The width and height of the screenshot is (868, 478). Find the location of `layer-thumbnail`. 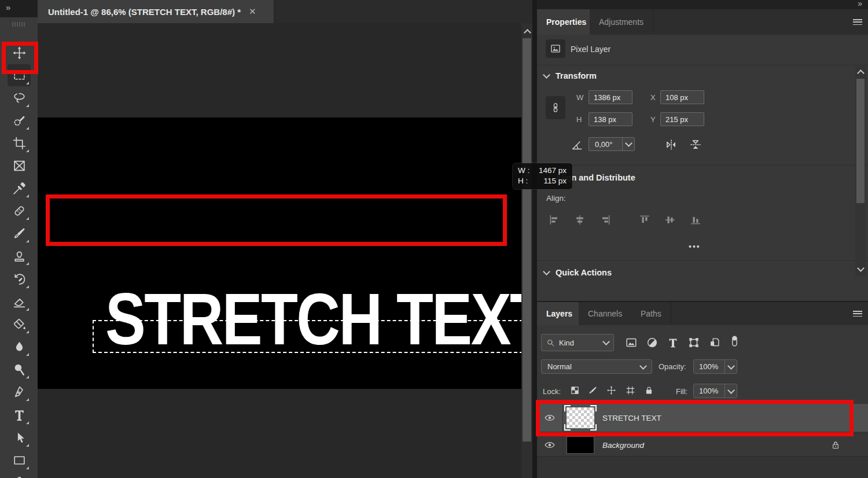

layer-thumbnail is located at coordinates (580, 445).